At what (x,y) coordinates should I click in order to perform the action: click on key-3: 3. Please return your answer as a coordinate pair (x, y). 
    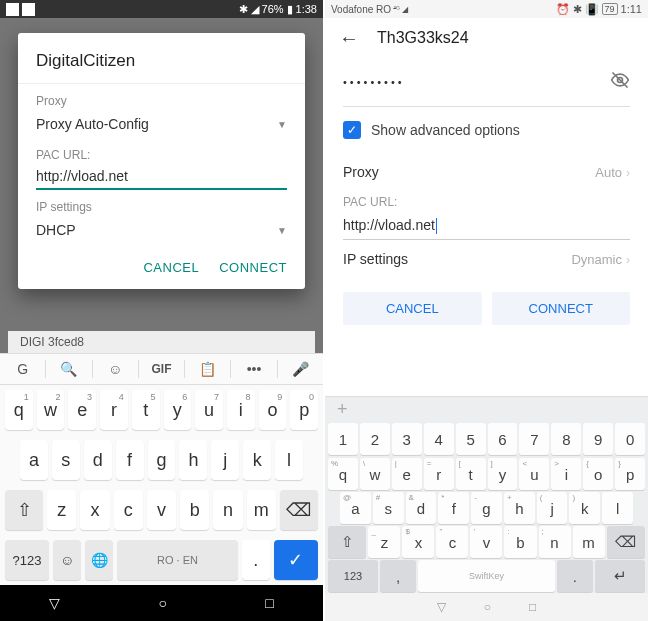
    Looking at the image, I should click on (407, 439).